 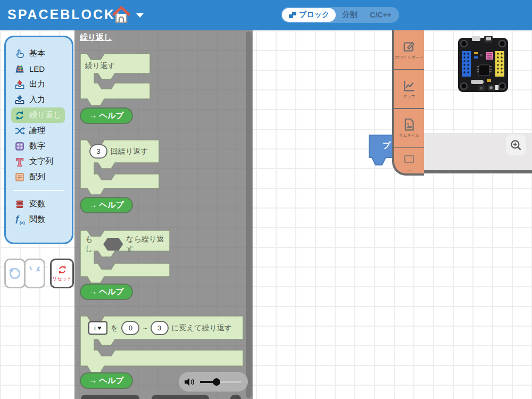 What do you see at coordinates (409, 128) in the screenshot?
I see `thumbnail-button: サムネイル` at bounding box center [409, 128].